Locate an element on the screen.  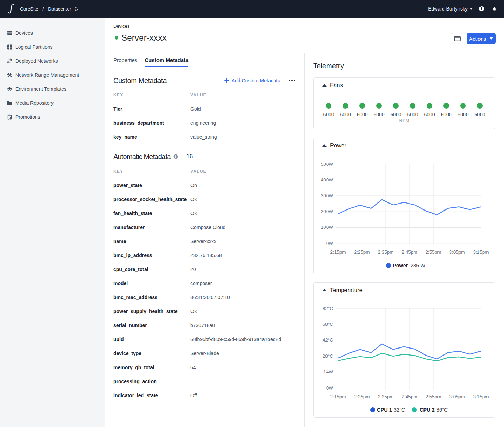
svg-text: Power is located at coordinates (400, 266).